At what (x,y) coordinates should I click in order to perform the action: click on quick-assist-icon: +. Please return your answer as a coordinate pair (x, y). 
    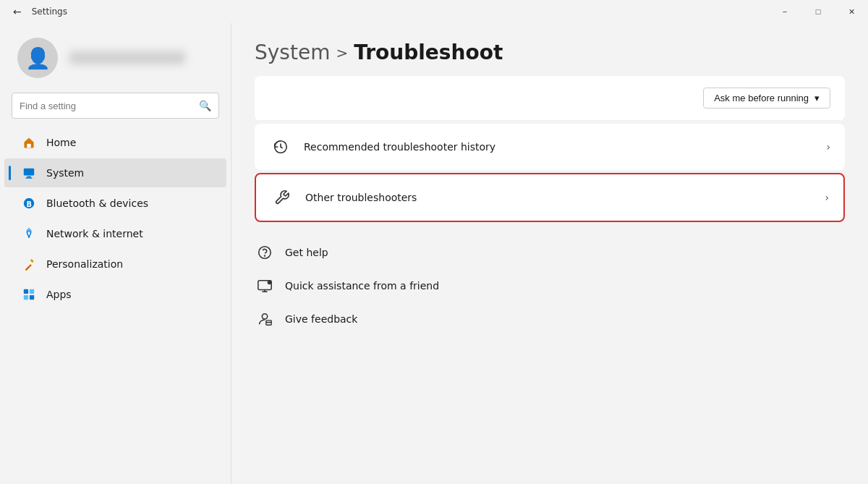
    Looking at the image, I should click on (265, 286).